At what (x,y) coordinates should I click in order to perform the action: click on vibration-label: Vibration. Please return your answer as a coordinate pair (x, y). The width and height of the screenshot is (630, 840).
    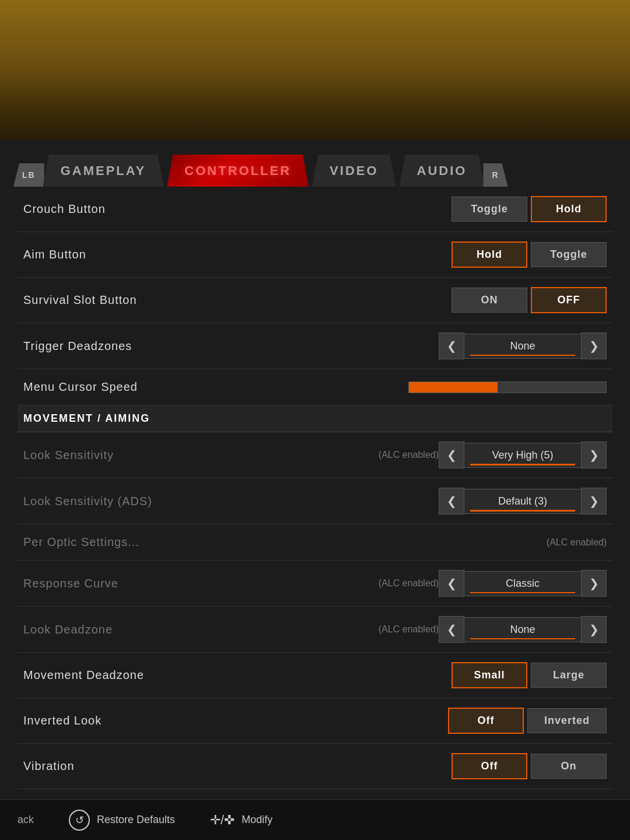
    Looking at the image, I should click on (237, 766).